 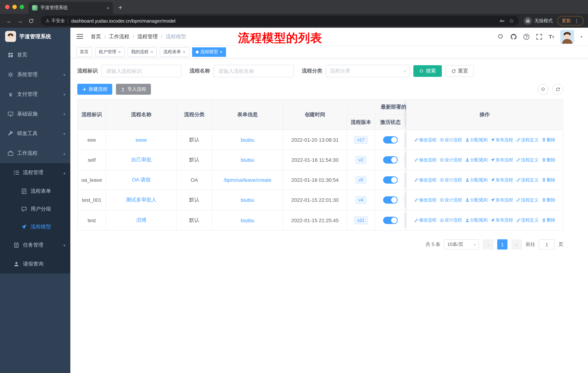 What do you see at coordinates (538, 21) in the screenshot?
I see `incognito-indicator: 无痕模式` at bounding box center [538, 21].